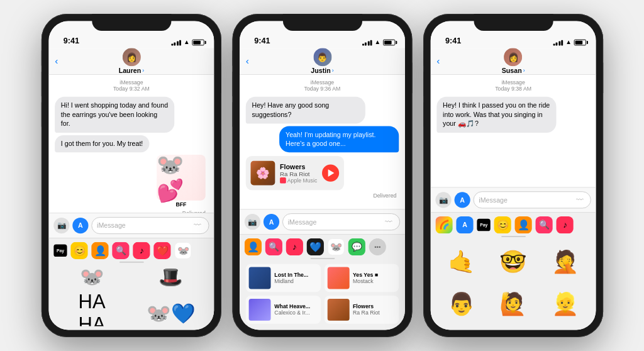  What do you see at coordinates (186, 43) in the screenshot?
I see `wifi-icon-1: ▲` at bounding box center [186, 43].